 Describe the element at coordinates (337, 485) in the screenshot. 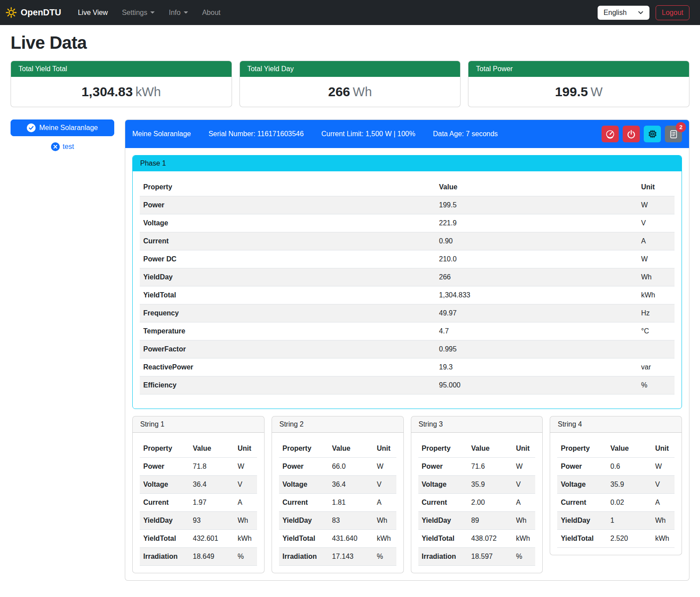

I see `table-row: Voltage36.4V` at that location.